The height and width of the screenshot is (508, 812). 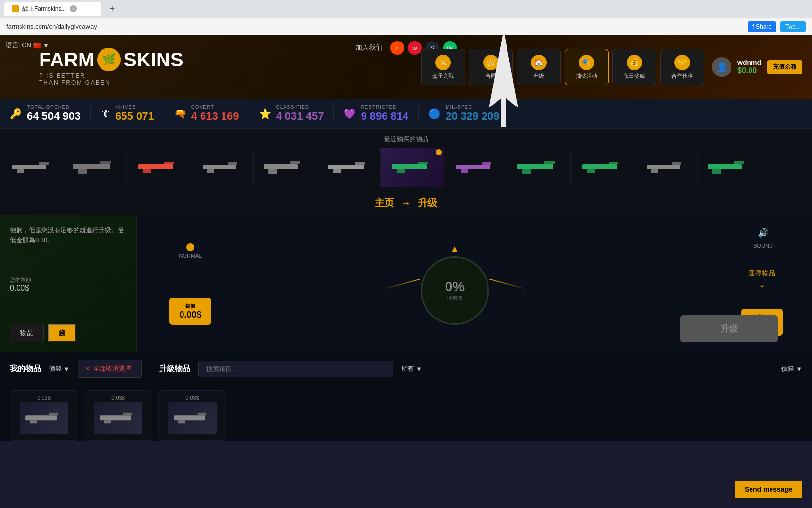 What do you see at coordinates (292, 113) in the screenshot?
I see `stat-classified: ⭐ CLASSIFIED 4 031 457` at bounding box center [292, 113].